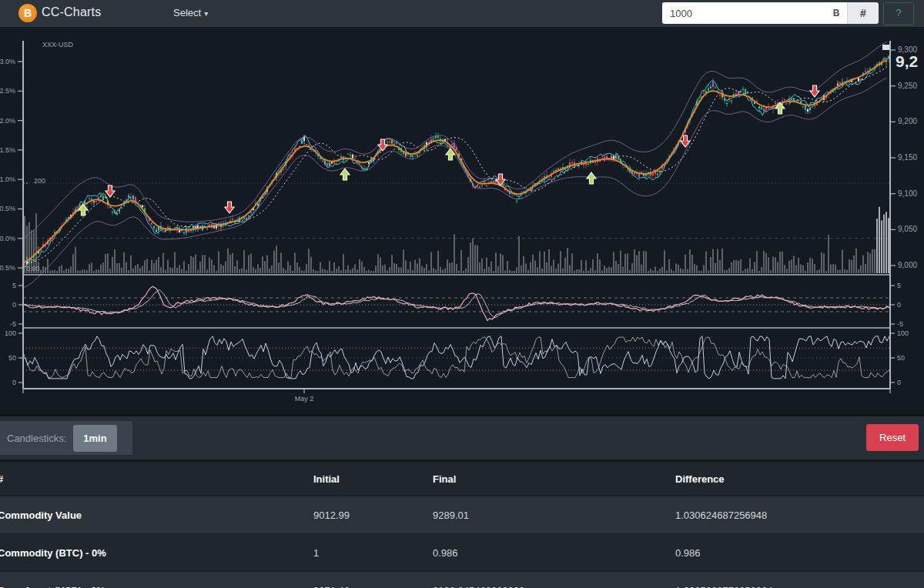 The image size is (924, 588). Describe the element at coordinates (8, 91) in the screenshot. I see `svg-text: 2.5%` at that location.